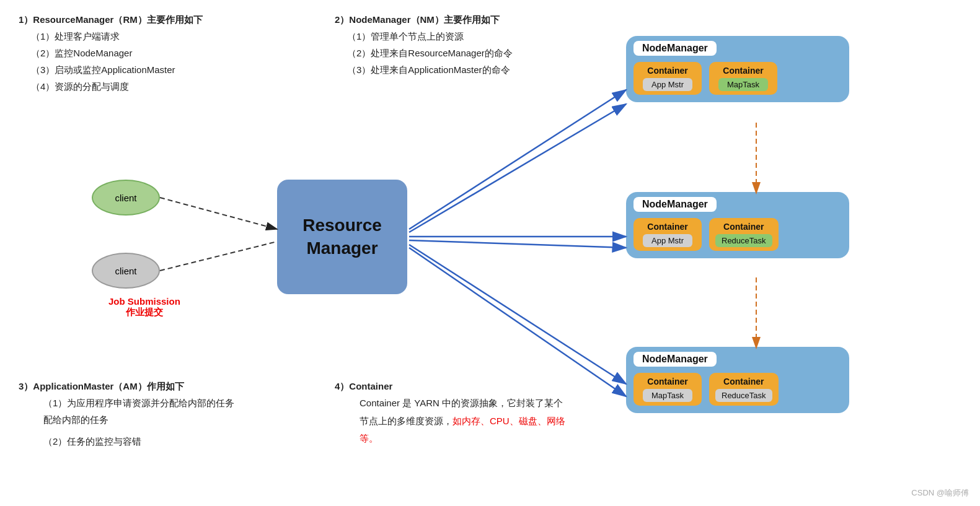 The width and height of the screenshot is (980, 506). What do you see at coordinates (218, 256) in the screenshot?
I see `client2-to-rm-arrow` at bounding box center [218, 256].